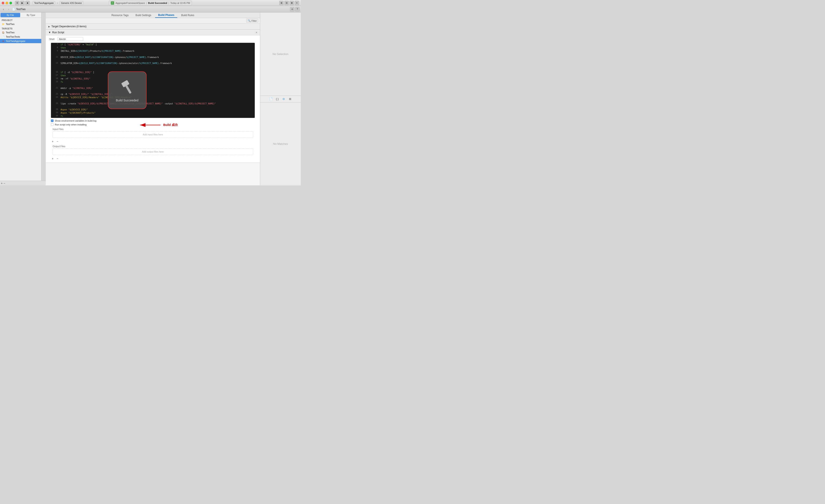  What do you see at coordinates (143, 15) in the screenshot?
I see `tab-build-settings: Build Settings` at bounding box center [143, 15].